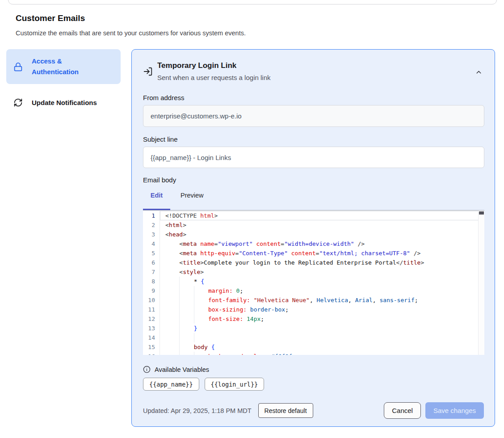 The width and height of the screenshot is (504, 438). What do you see at coordinates (481, 283) in the screenshot?
I see `editor-scrollbar` at bounding box center [481, 283].